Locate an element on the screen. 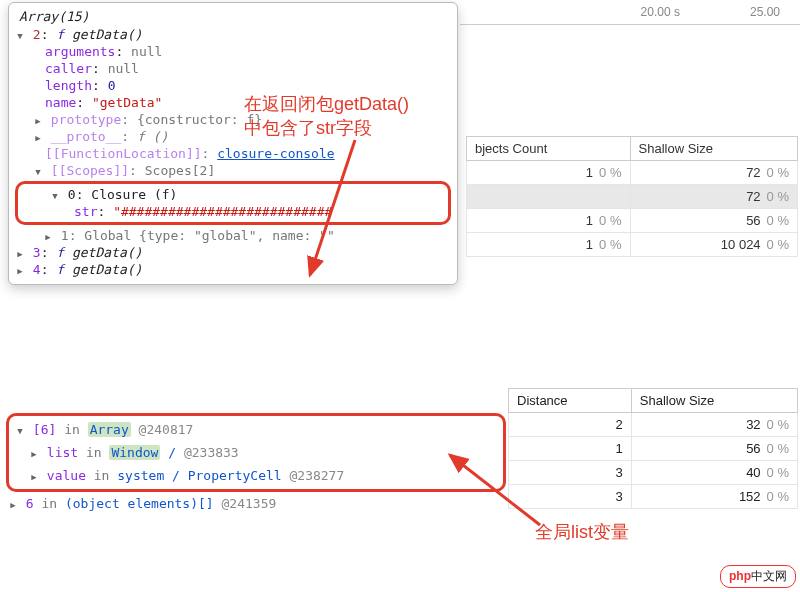  source-link: closure-console is located at coordinates (276, 154).